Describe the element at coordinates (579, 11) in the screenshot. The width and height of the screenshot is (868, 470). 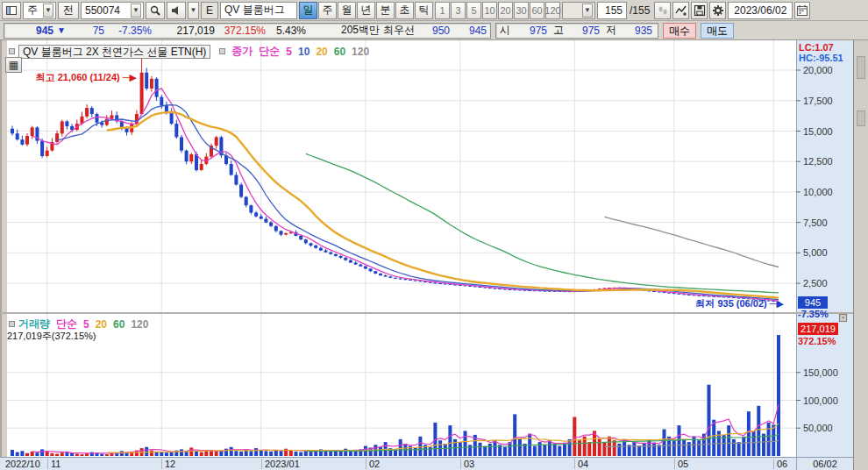
I see `custom-interval-combo: ▼` at that location.